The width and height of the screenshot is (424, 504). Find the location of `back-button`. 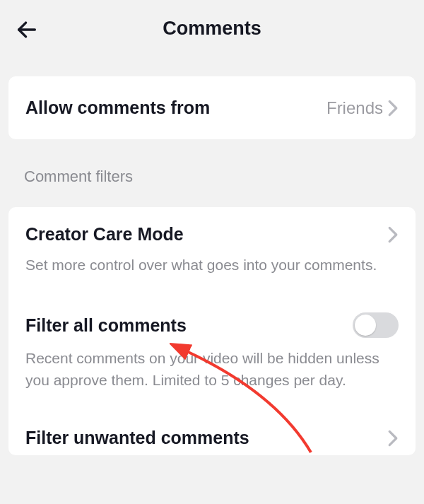

back-button is located at coordinates (27, 30).